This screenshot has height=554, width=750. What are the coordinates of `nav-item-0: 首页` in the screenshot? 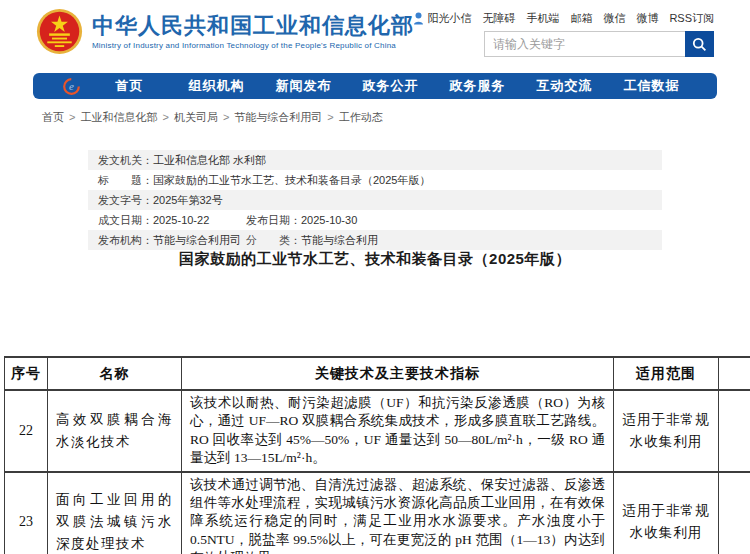 It's located at (130, 86).